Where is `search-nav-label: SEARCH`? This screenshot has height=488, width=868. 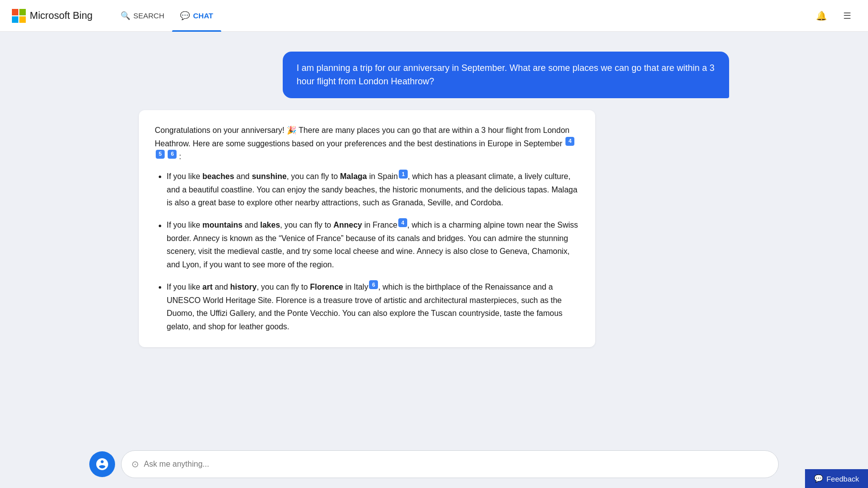
search-nav-label: SEARCH is located at coordinates (149, 16).